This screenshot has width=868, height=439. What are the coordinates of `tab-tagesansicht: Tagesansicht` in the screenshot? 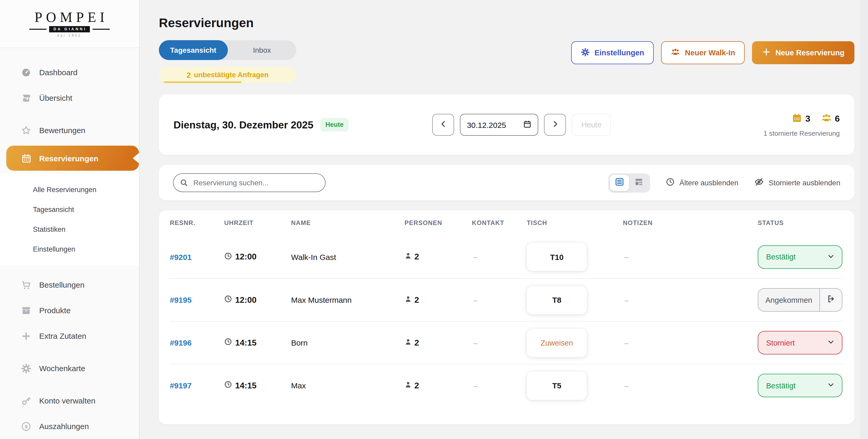 It's located at (193, 50).